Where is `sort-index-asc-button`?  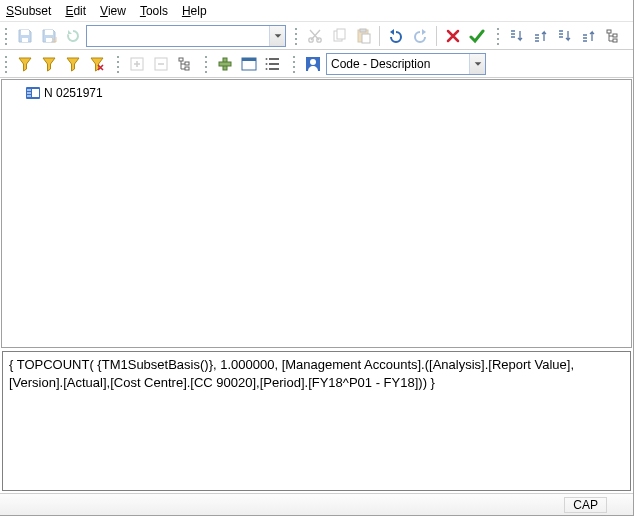
sort-index-asc-button is located at coordinates (565, 36).